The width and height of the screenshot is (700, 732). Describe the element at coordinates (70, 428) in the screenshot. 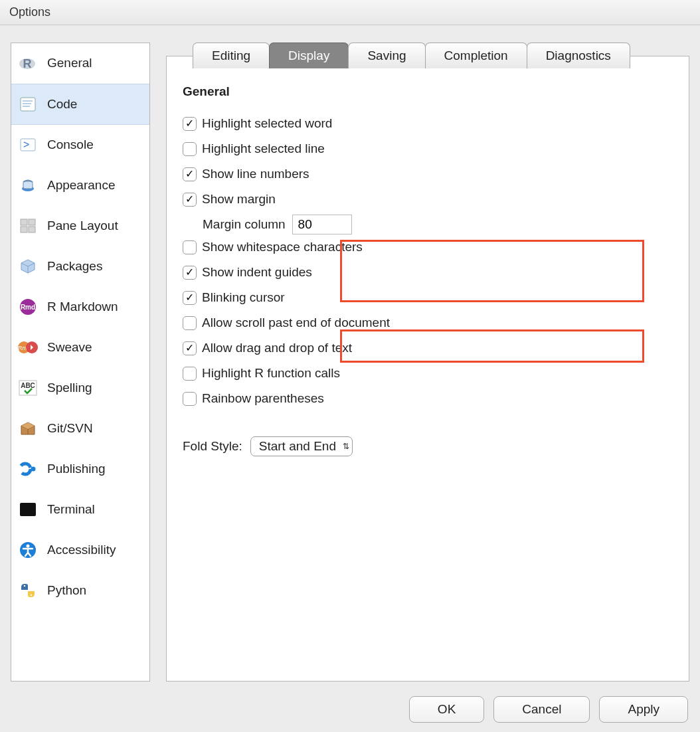

I see `sidebar-item-label: Git/SVN` at that location.